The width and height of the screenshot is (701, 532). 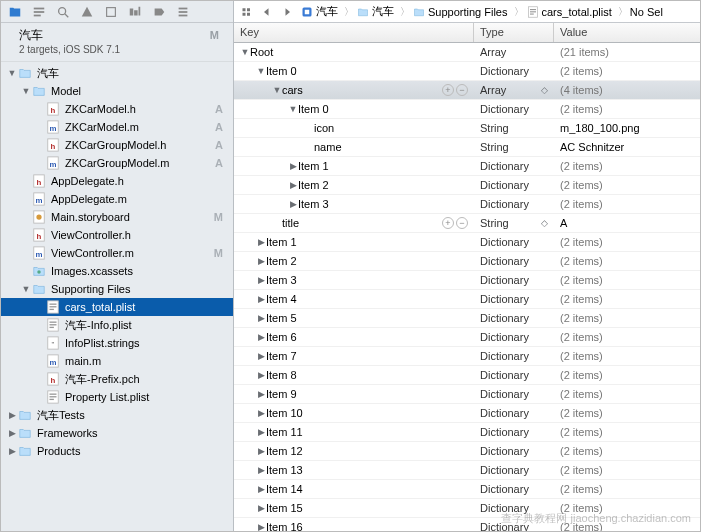 I want to click on plist-row: ▶Item 10Dictionary(2 items), so click(x=467, y=414).